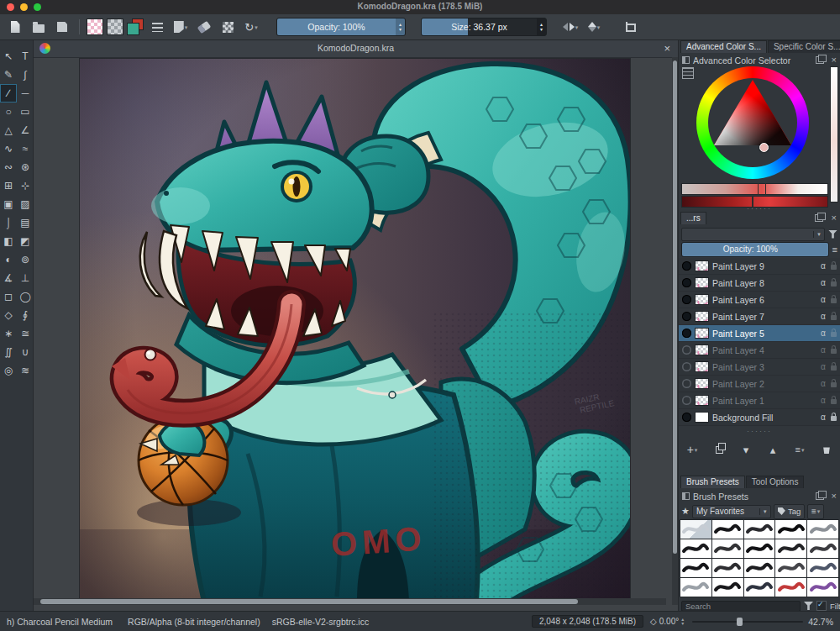 Image resolution: width=840 pixels, height=631 pixels. Describe the element at coordinates (748, 622) in the screenshot. I see `zoom-slider` at that location.